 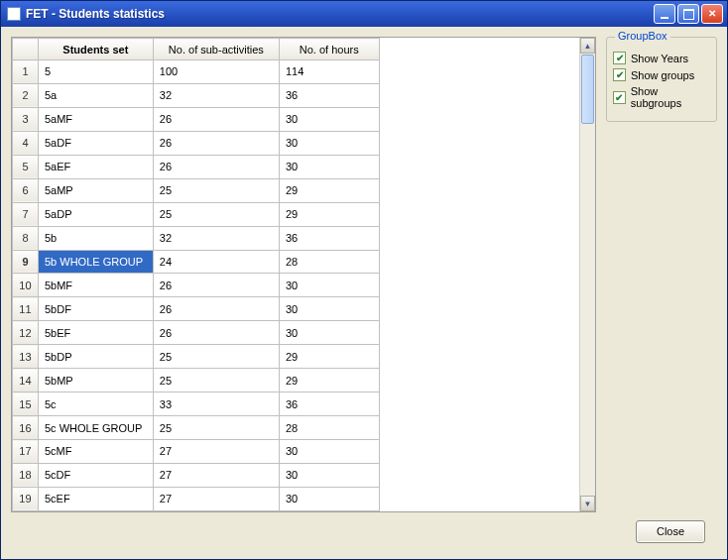 What do you see at coordinates (296, 381) in the screenshot?
I see `table-row: 145bMP2529` at bounding box center [296, 381].